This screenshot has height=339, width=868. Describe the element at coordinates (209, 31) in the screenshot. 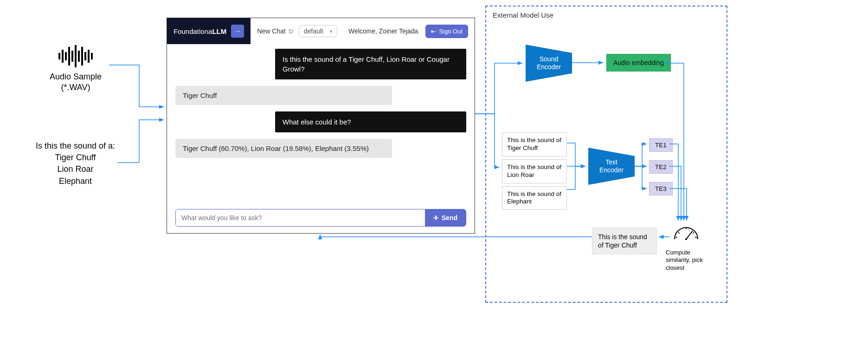

I see `brand: FoundationaLLM →` at that location.